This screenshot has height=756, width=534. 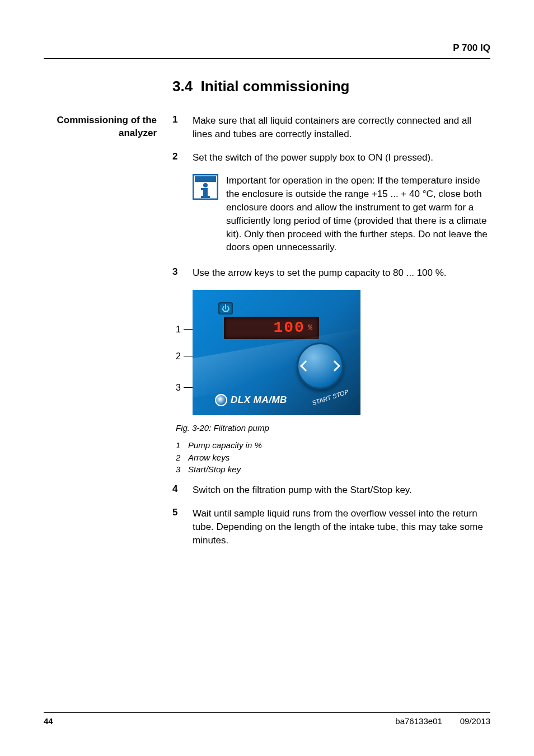 I want to click on callout-1: 1, so click(x=178, y=330).